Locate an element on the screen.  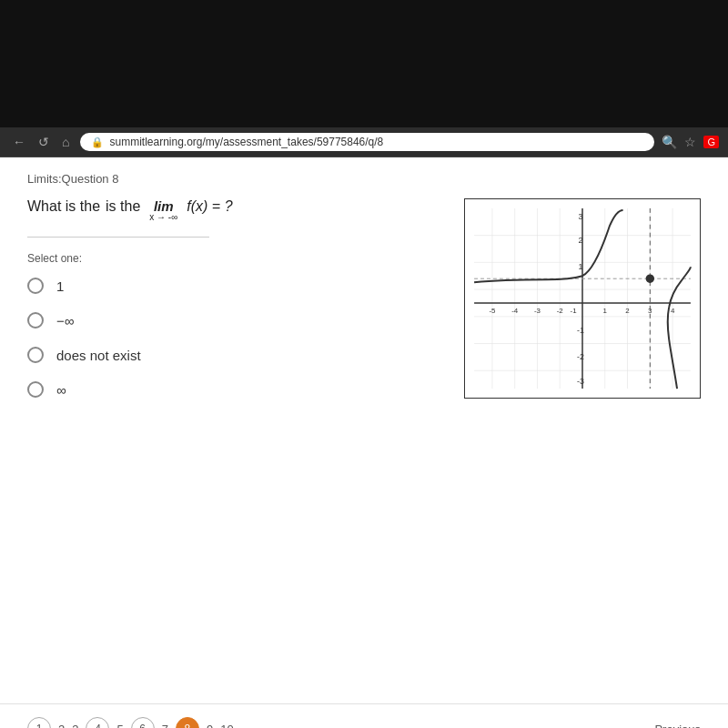
extension-icon: G is located at coordinates (712, 142).